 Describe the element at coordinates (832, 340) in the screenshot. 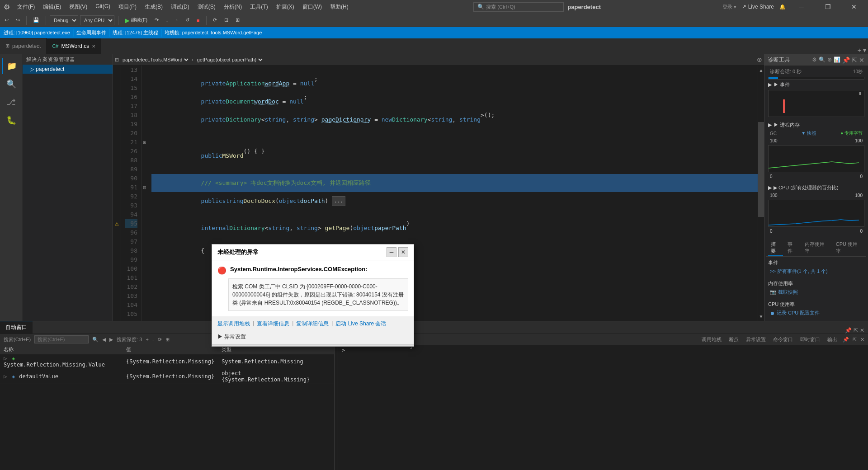

I see `cmd-tab-output: 输出` at that location.